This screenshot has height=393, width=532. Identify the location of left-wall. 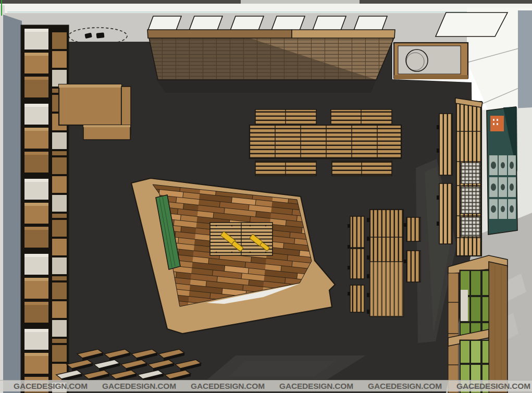
(11, 197).